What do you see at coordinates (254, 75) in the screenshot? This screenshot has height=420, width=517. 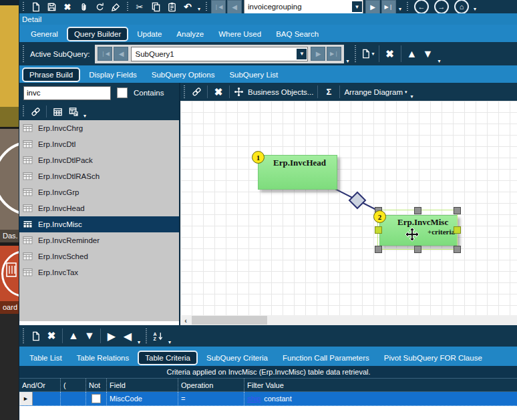 I see `tab-subquery-list: SubQuery List` at bounding box center [254, 75].